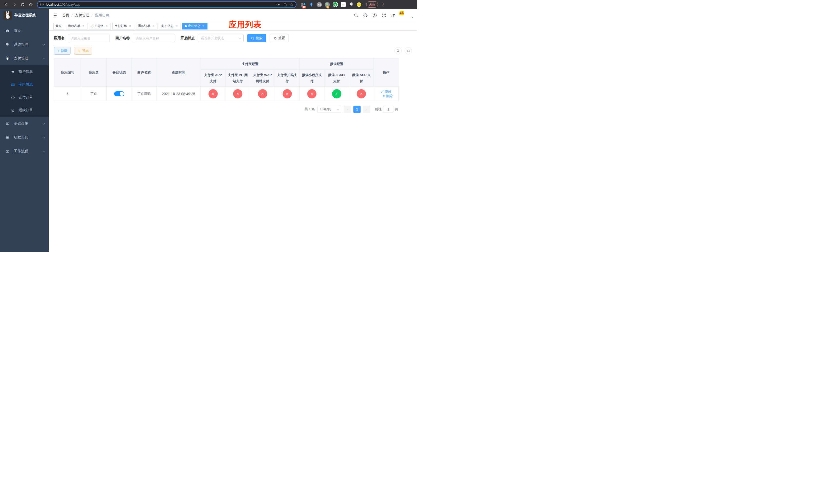 The height and width of the screenshot is (504, 834). Describe the element at coordinates (279, 38) in the screenshot. I see `reset-button: 重置` at that location.